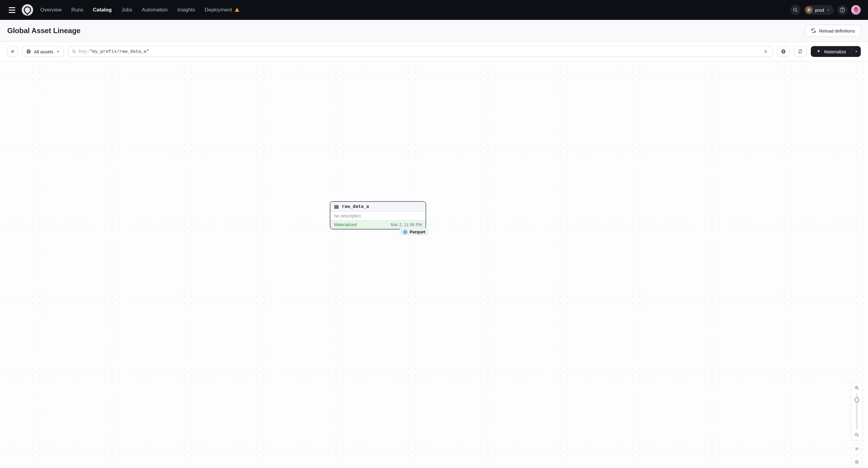  I want to click on nav-deployment: Deployment, so click(222, 10).